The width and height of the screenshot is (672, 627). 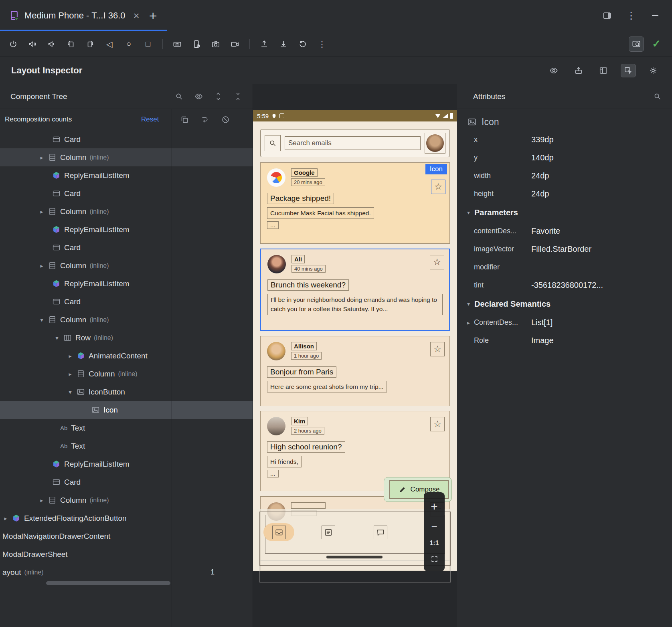 I want to click on export-panel-button, so click(x=603, y=71).